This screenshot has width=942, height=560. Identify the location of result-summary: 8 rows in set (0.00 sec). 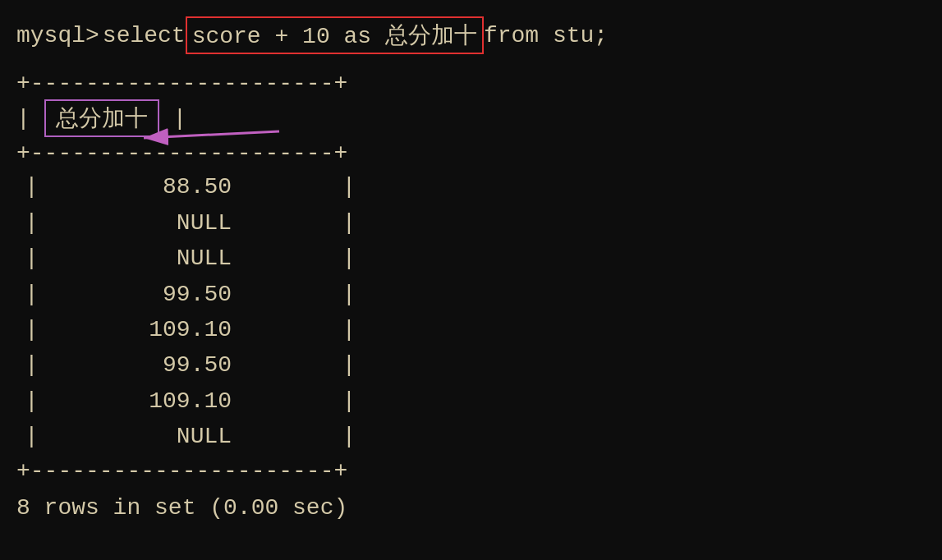
(471, 507).